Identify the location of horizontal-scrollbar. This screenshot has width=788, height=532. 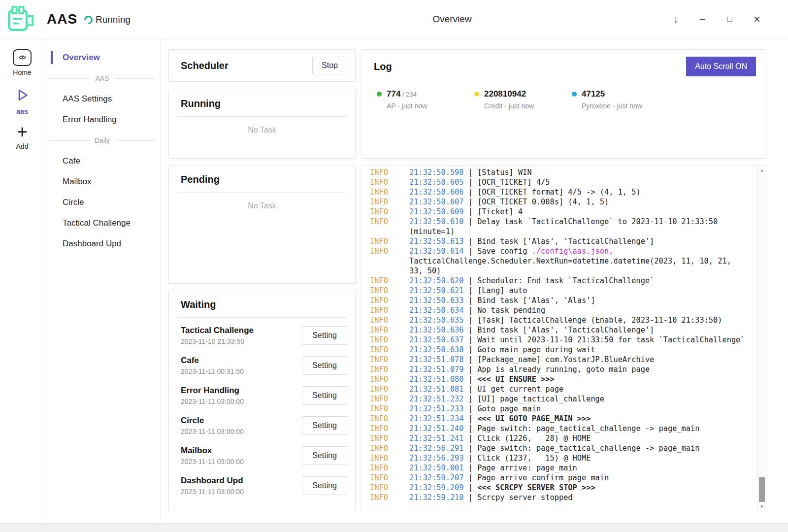
(394, 528).